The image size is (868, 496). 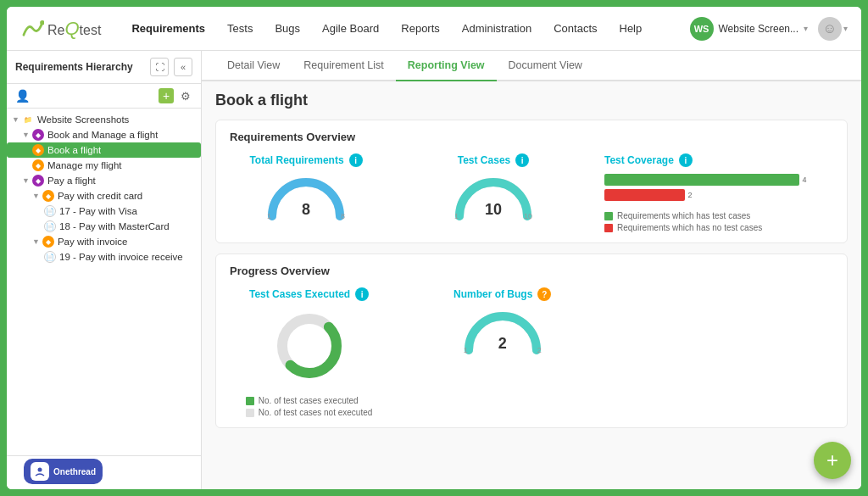 I want to click on orange-icon-2: ◆, so click(x=38, y=165).